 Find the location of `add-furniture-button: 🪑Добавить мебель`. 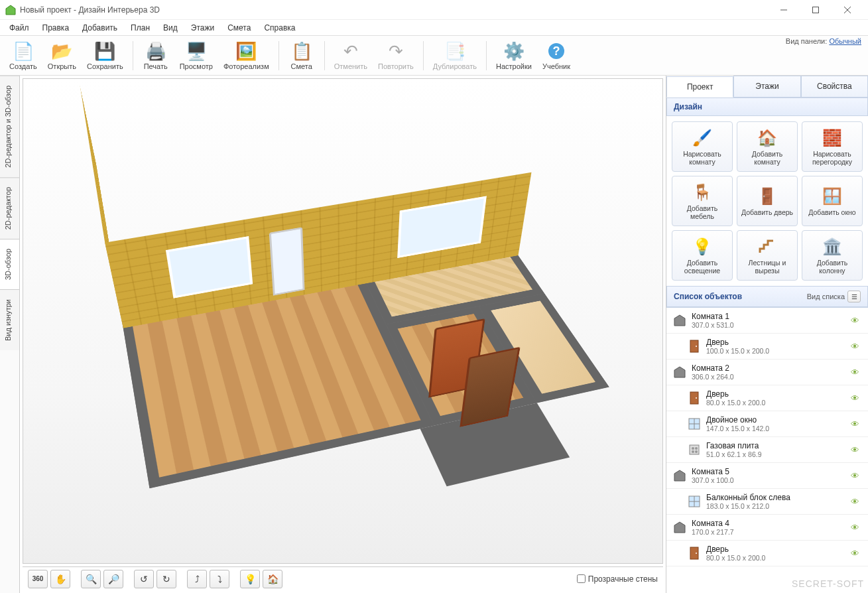

add-furniture-button: 🪑Добавить мебель is located at coordinates (702, 201).